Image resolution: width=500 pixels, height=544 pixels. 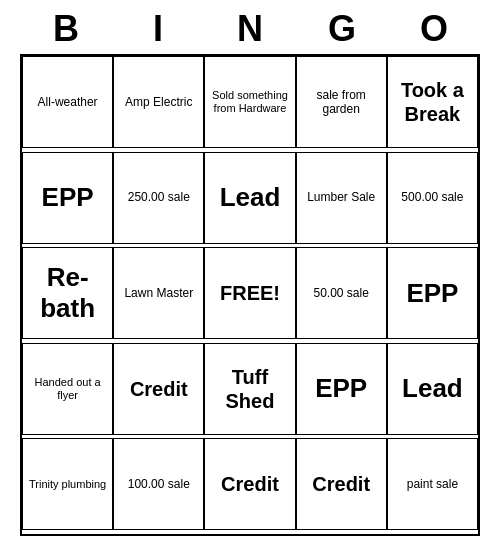 What do you see at coordinates (432, 198) in the screenshot?
I see `bingo-cell-9: 500.00 sale` at bounding box center [432, 198].